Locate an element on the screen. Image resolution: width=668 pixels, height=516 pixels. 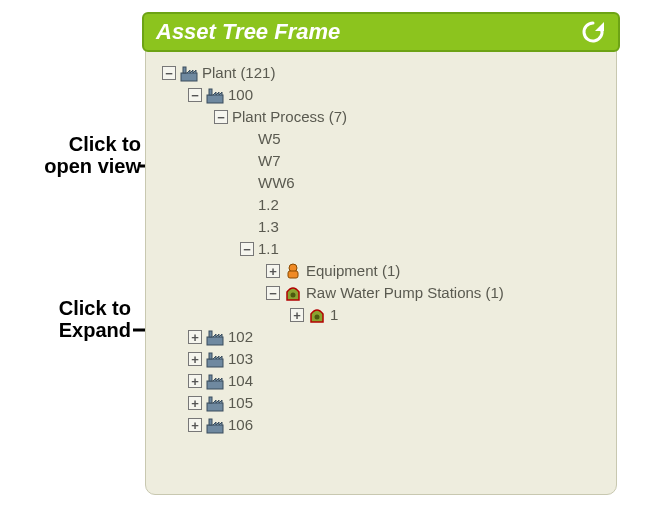
tree-node-raw-water: Raw Water Pump Stations (1) is located at coordinates (436, 293).